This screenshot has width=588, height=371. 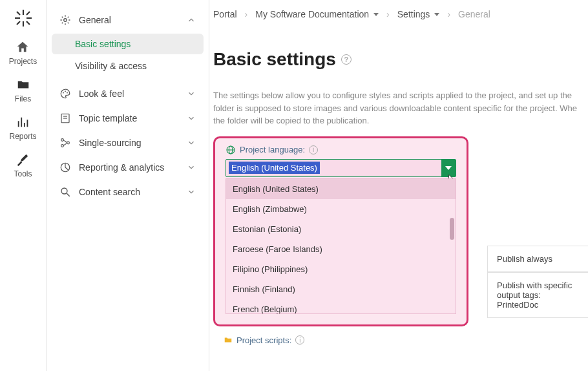 What do you see at coordinates (23, 122) in the screenshot?
I see `chart-icon` at bounding box center [23, 122].